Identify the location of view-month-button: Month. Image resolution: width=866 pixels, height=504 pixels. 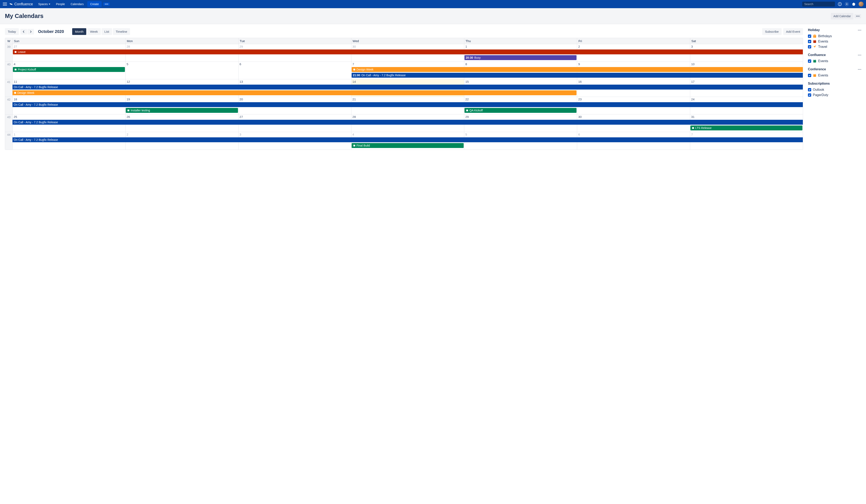
(79, 32).